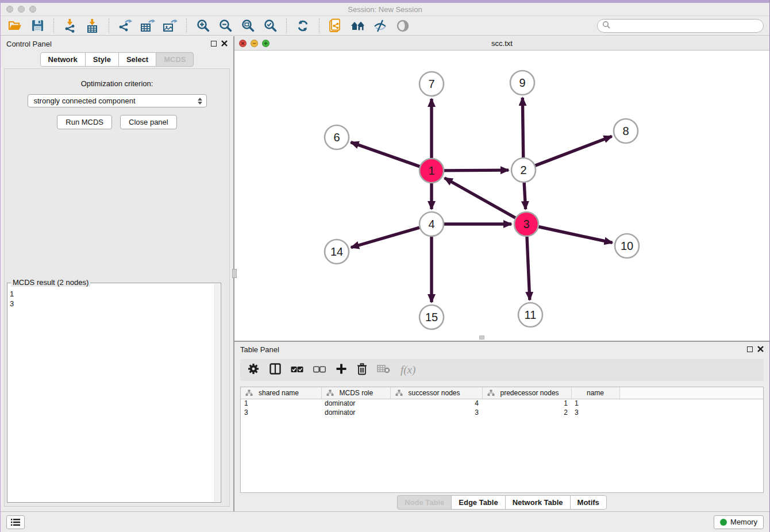 The image size is (770, 532). I want to click on table-body: 1dominator4113dominator323, so click(502, 408).